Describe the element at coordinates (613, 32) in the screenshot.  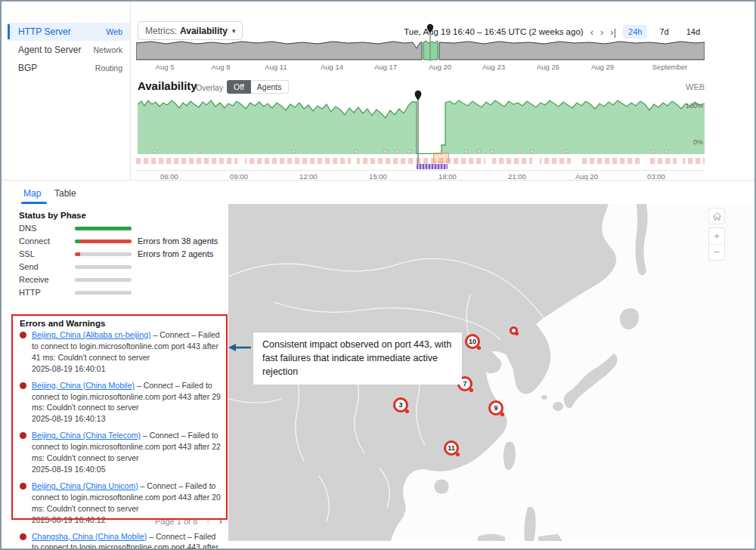
I see `latest-interval-button: ›|` at that location.